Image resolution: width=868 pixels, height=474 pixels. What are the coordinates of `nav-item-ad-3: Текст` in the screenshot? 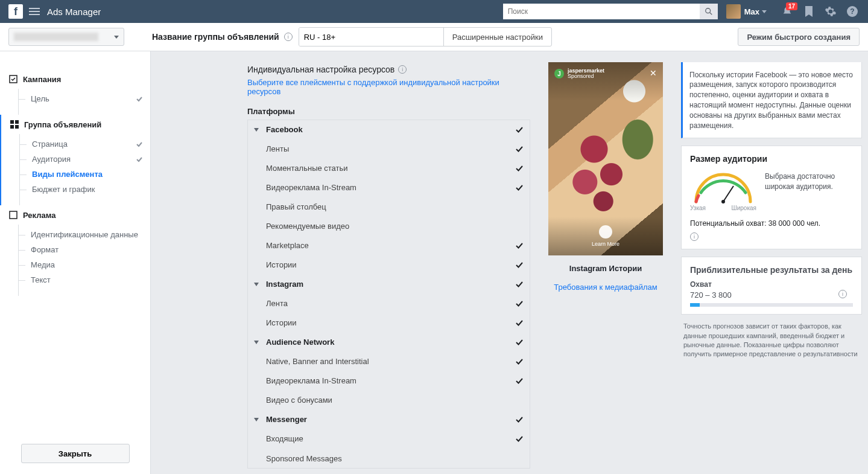 It's located at (84, 280).